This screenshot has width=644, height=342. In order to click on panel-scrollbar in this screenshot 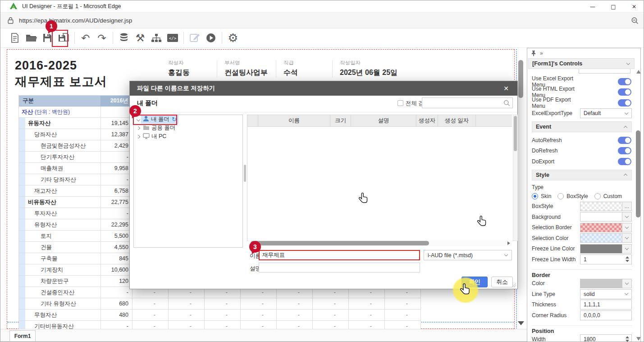, I will do `click(638, 205)`.